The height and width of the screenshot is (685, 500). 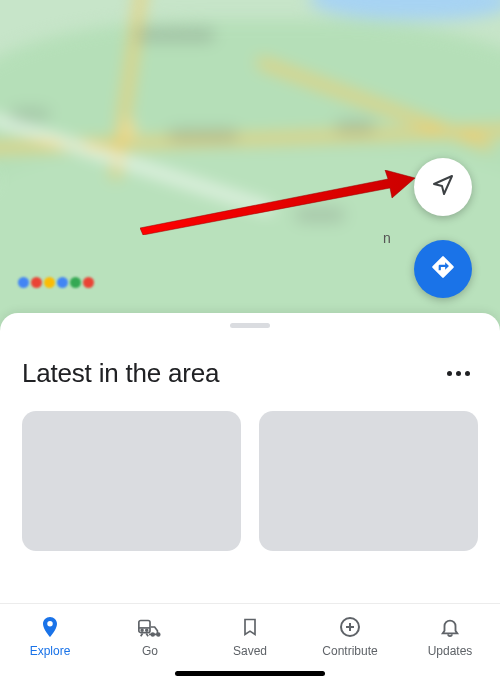 I want to click on map-label-fragment: n, so click(x=387, y=238).